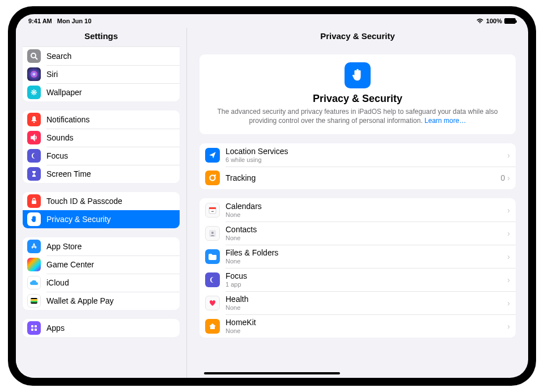 Image resolution: width=544 pixels, height=392 pixels. I want to click on page-title: Privacy & Security, so click(358, 37).